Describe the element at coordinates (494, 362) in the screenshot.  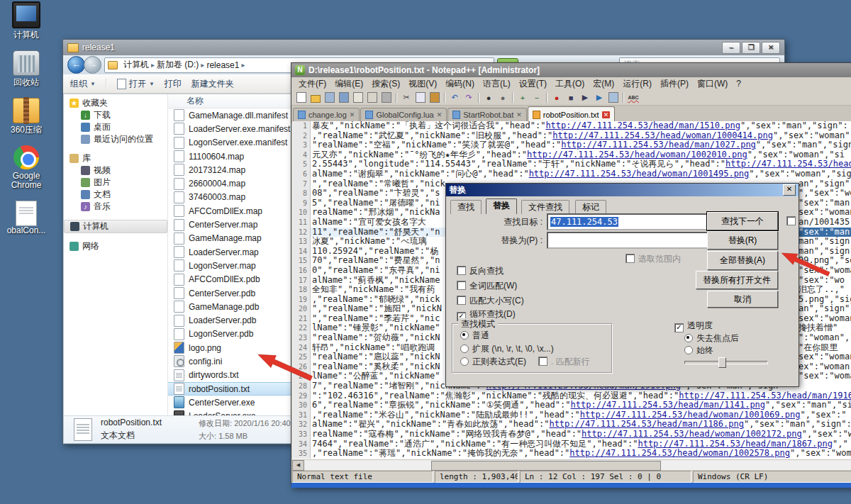
I see `mode-regex-radio: 正则表达式(E)` at that location.